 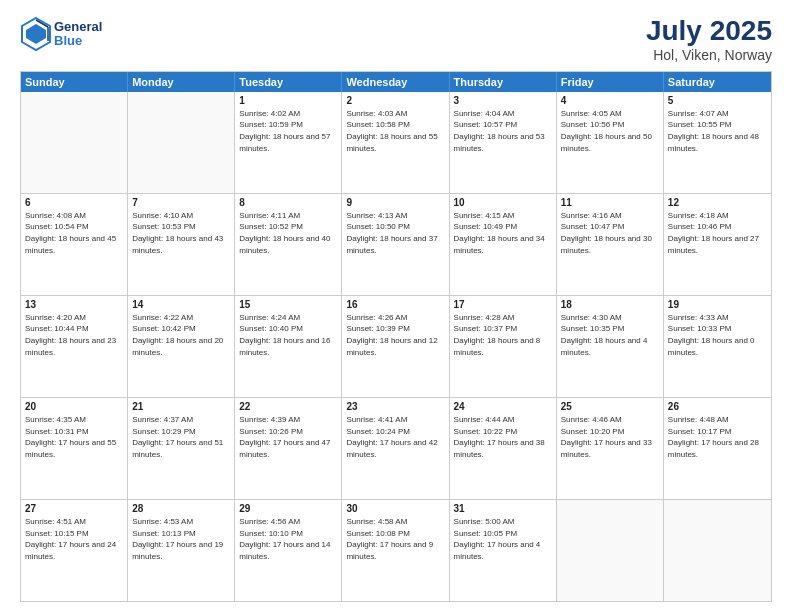 What do you see at coordinates (181, 406) in the screenshot?
I see `day-number: 21` at bounding box center [181, 406].